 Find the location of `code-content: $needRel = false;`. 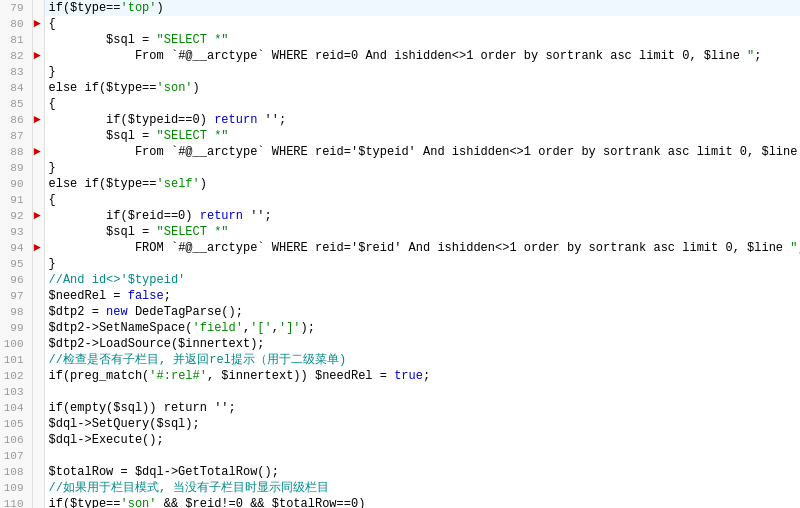

code-content: $needRel = false; is located at coordinates (422, 296).